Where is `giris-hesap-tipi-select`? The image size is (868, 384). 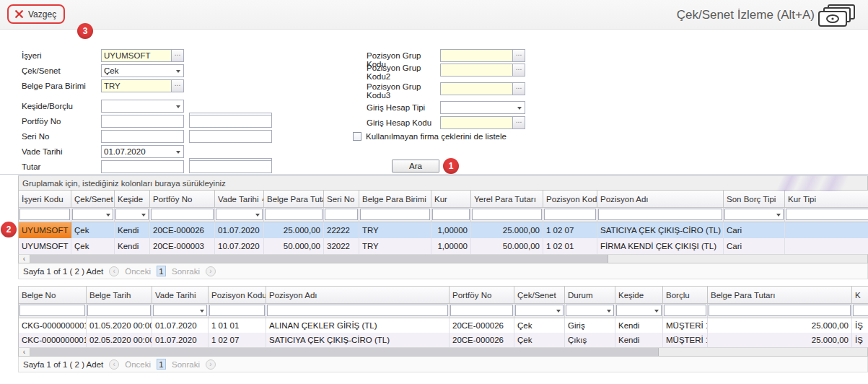
giris-hesap-tipi-select is located at coordinates (483, 108).